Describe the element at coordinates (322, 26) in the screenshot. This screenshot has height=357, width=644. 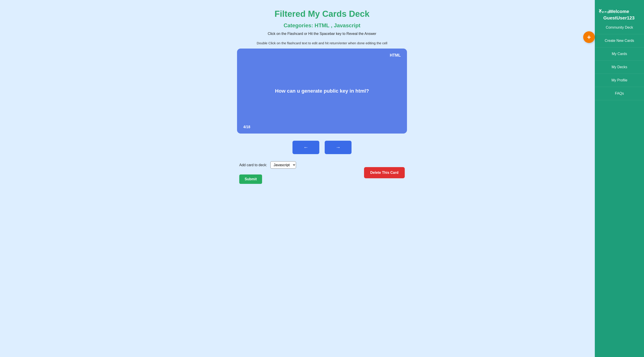
I see `categories-title: Categories: HTML , Javascript` at that location.